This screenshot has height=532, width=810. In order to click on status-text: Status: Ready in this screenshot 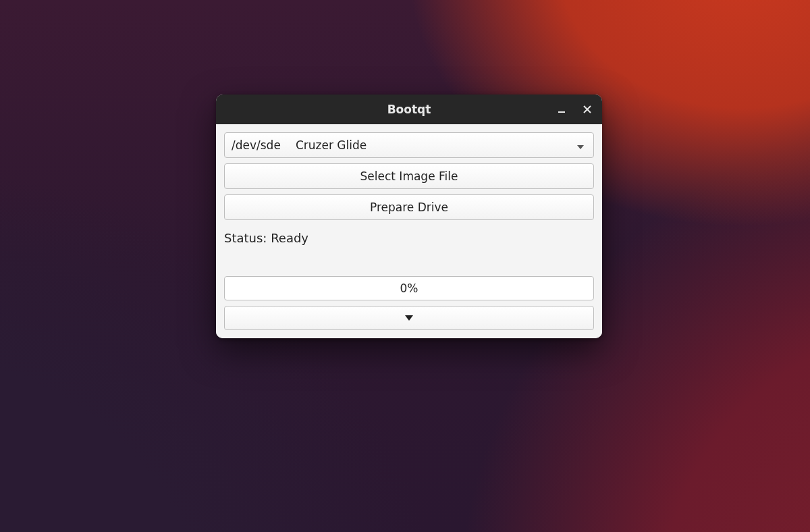, I will do `click(409, 238)`.